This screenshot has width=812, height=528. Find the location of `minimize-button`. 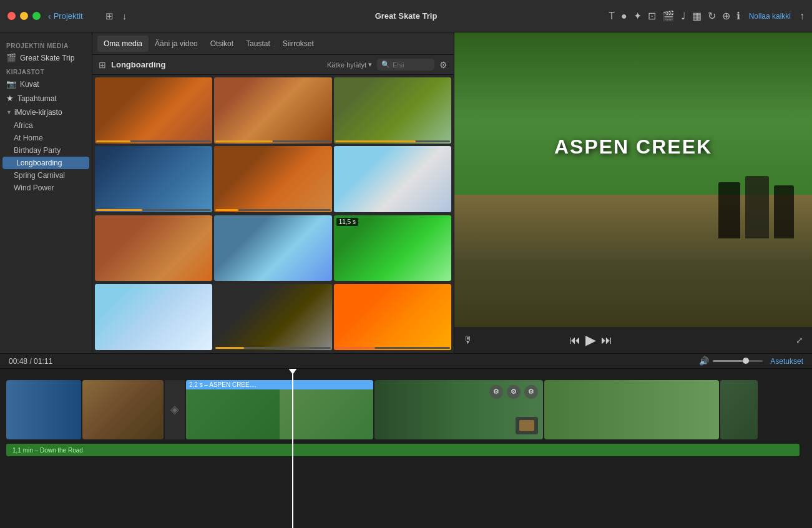

minimize-button is located at coordinates (24, 16).